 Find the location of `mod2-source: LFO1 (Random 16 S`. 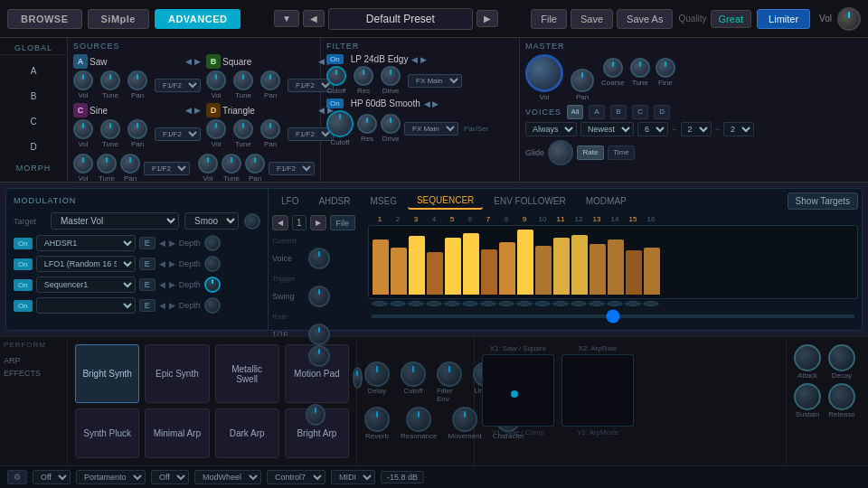

mod2-source: LFO1 (Random 16 S is located at coordinates (86, 264).